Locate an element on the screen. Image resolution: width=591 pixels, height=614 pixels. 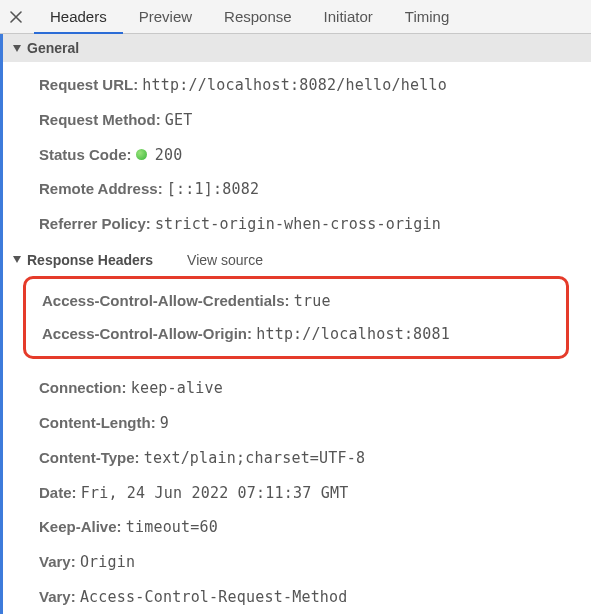
status-code-value: 200 is located at coordinates (169, 155).